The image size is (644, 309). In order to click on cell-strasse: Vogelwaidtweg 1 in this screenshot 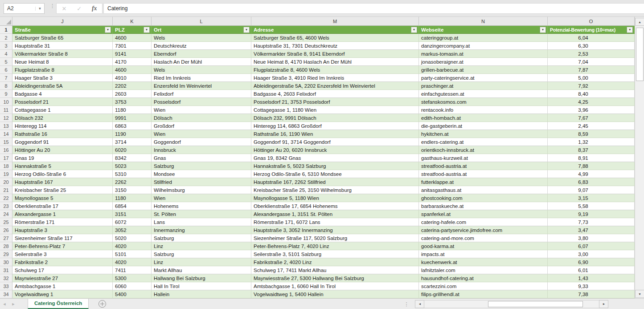, I will do `click(62, 294)`.